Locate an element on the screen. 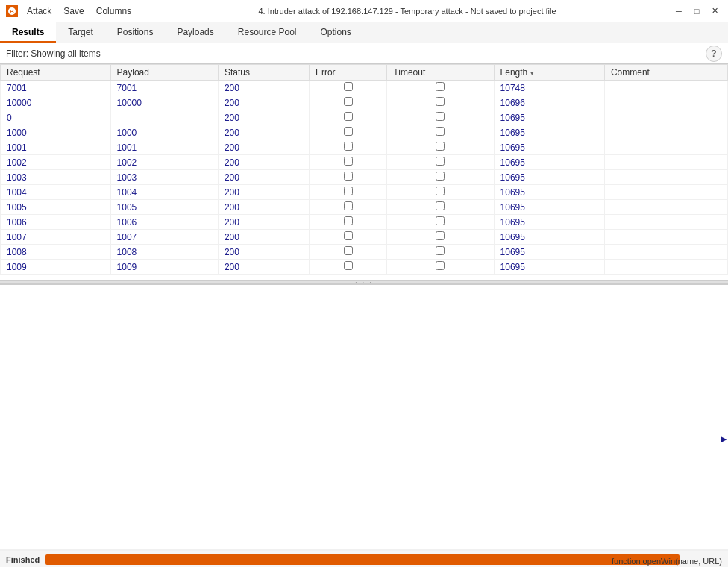 Image resolution: width=728 pixels, height=567 pixels. cell-length: 10748 is located at coordinates (549, 88).